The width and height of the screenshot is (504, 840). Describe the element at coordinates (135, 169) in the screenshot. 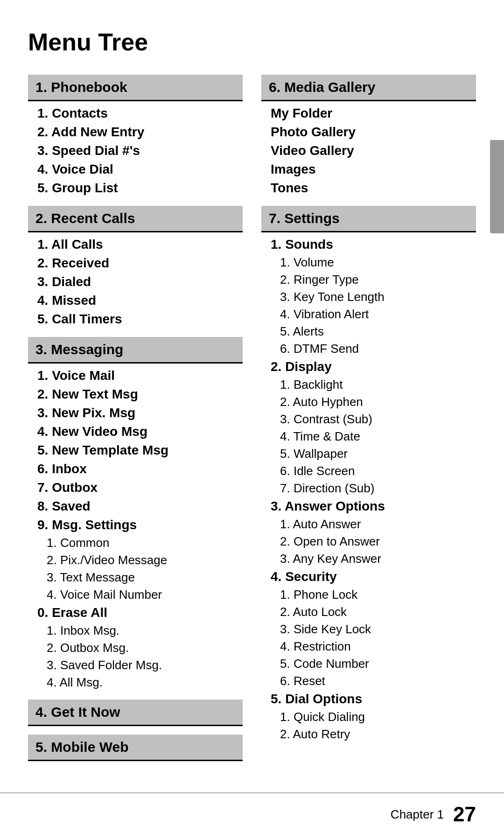

I see `list-item: 4. Voice Dial` at that location.